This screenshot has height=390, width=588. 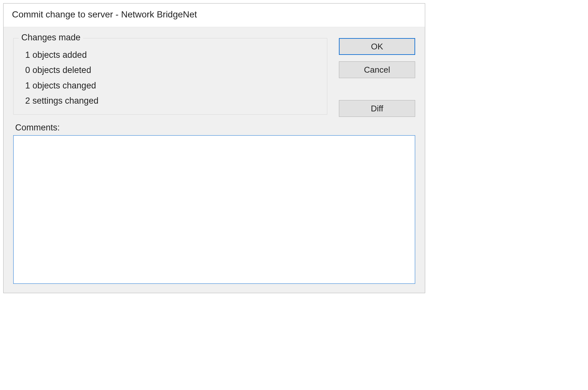 What do you see at coordinates (172, 78) in the screenshot?
I see `changes-list: 1 objects added 0 objects deleted 1 obje…` at bounding box center [172, 78].